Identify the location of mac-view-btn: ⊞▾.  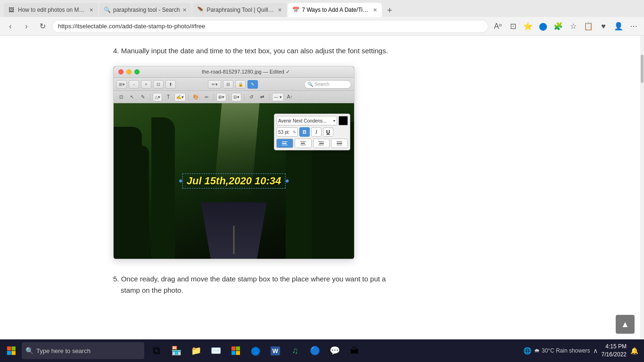
(122, 84).